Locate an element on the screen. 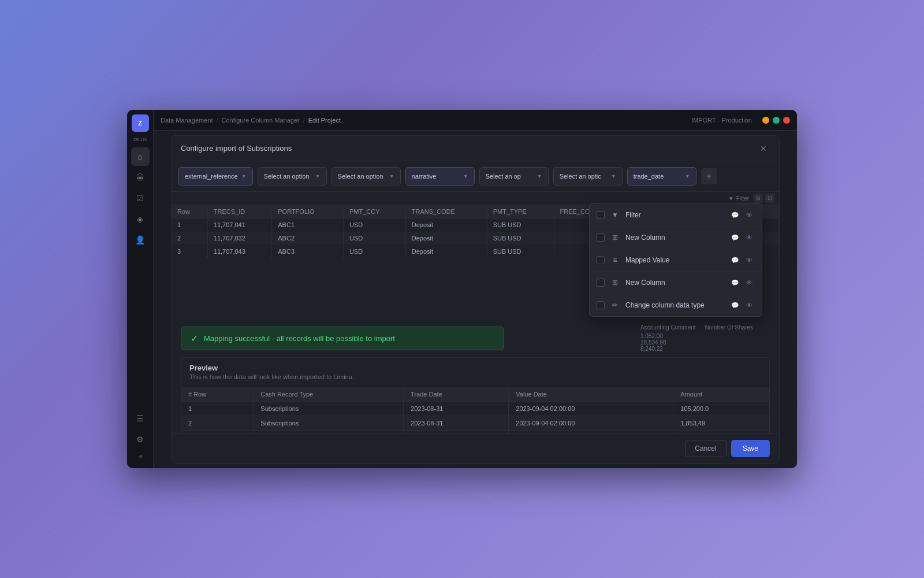  expand-icon: ⊡ is located at coordinates (770, 198).